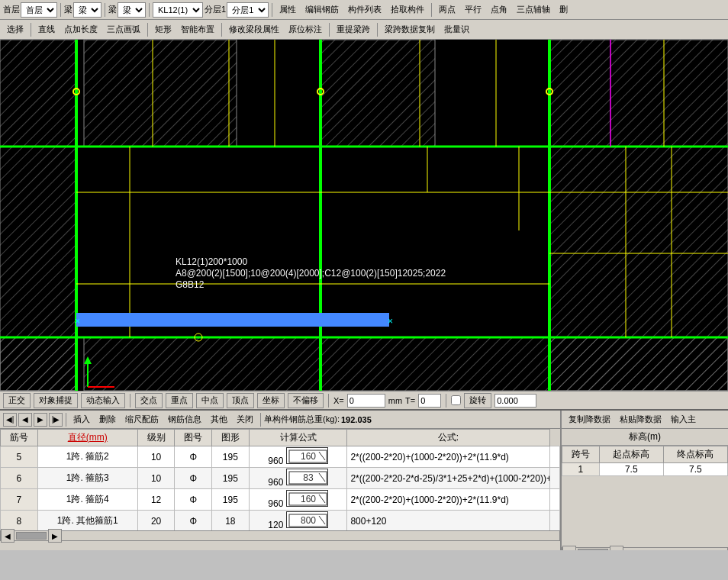 The width and height of the screenshot is (728, 580). I want to click on table-row: 1 7.5 7.5, so click(646, 470).